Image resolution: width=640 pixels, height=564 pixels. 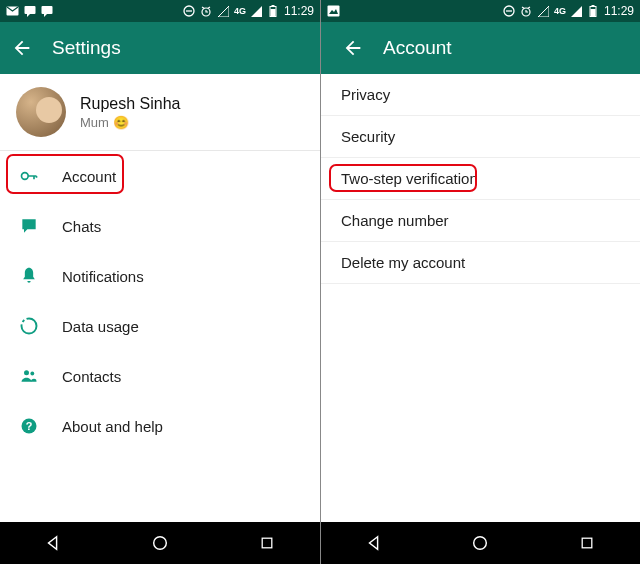 What do you see at coordinates (403, 262) in the screenshot?
I see `account-item-label: Delete my account` at bounding box center [403, 262].